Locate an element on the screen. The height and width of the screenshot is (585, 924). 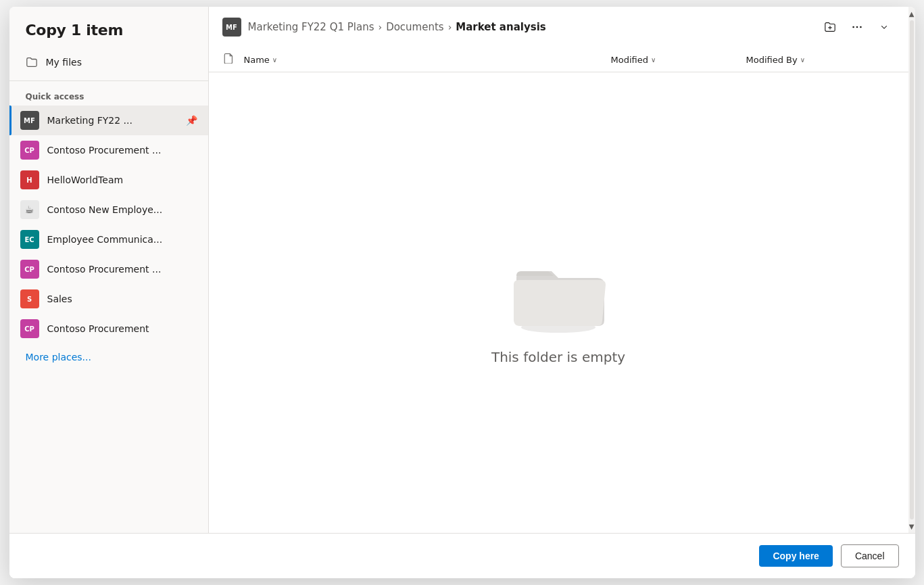
nav-item-contoso-proc-3: CP Contoso Procurement is located at coordinates (109, 329).